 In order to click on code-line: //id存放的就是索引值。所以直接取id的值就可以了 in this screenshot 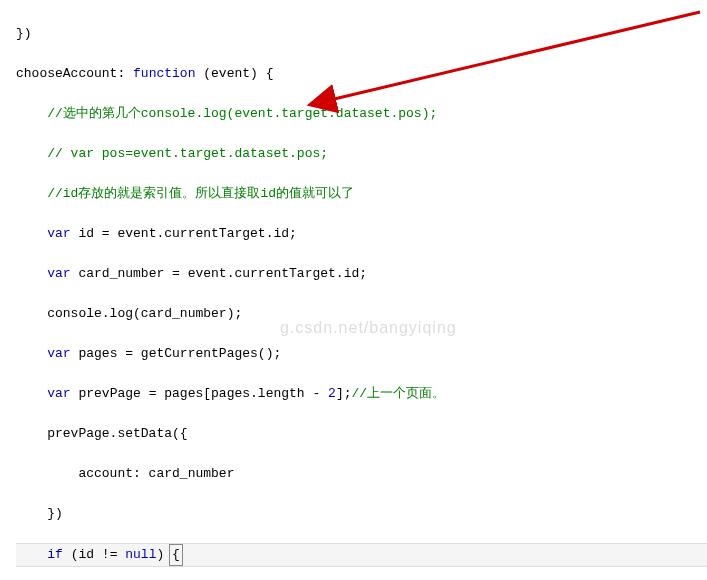, I will do `click(362, 194)`.